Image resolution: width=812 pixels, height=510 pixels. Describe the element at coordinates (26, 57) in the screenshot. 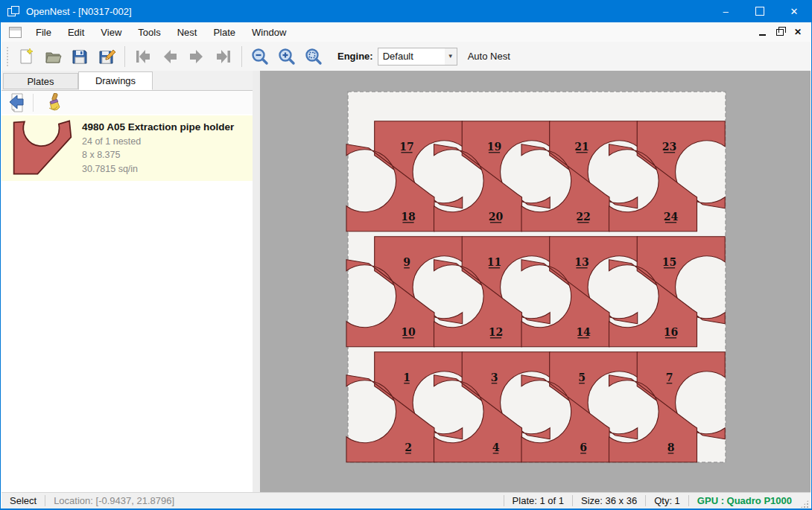

I see `new-document-icon` at that location.